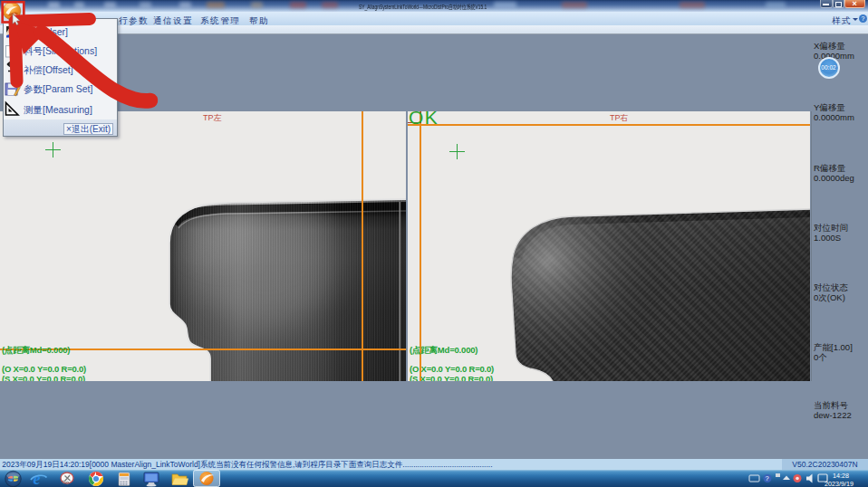 The height and width of the screenshot is (487, 868). What do you see at coordinates (37, 478) in the screenshot?
I see `svg-text: e` at bounding box center [37, 478].